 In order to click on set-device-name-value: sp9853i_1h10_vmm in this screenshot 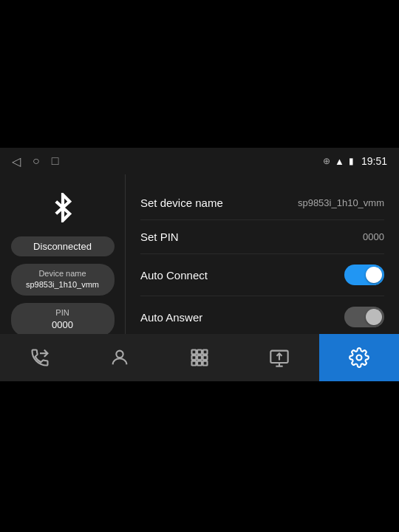, I will do `click(341, 202)`.